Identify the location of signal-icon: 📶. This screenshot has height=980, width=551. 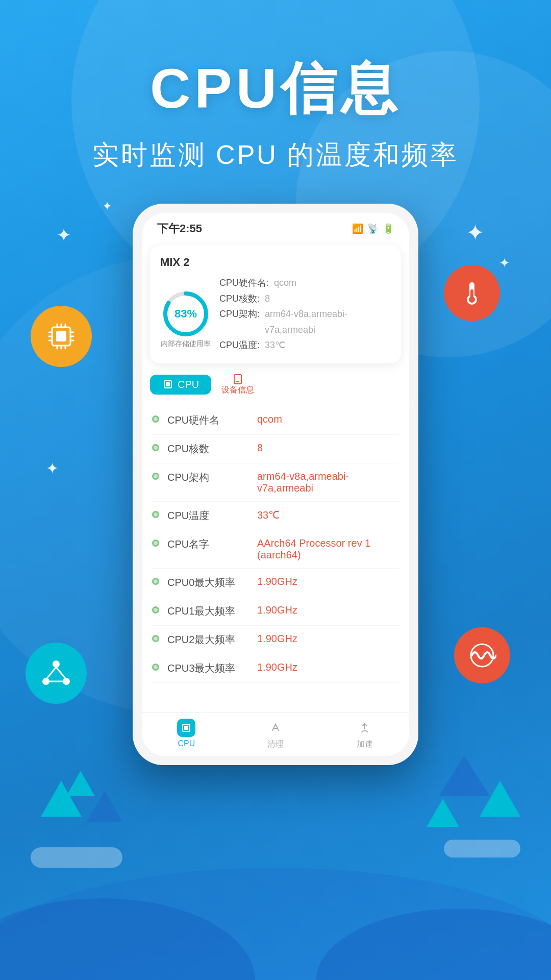
(358, 229).